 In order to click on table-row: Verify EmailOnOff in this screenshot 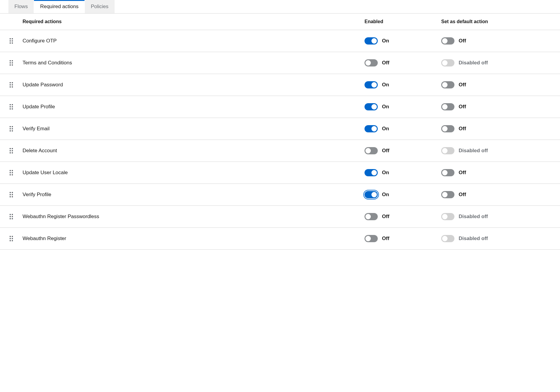, I will do `click(280, 129)`.